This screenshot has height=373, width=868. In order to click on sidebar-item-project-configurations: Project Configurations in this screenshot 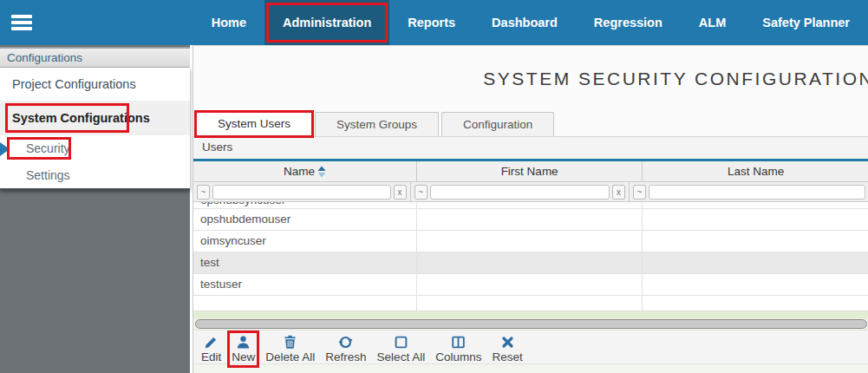, I will do `click(95, 84)`.